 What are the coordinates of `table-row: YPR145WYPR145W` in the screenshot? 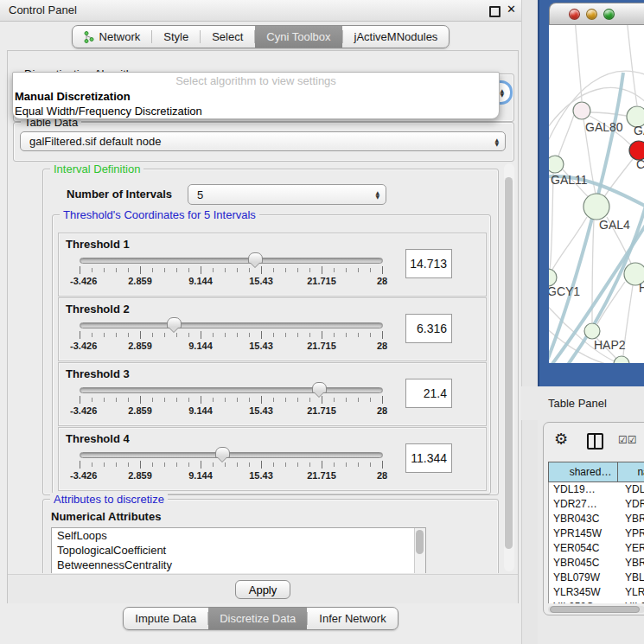 It's located at (596, 534).